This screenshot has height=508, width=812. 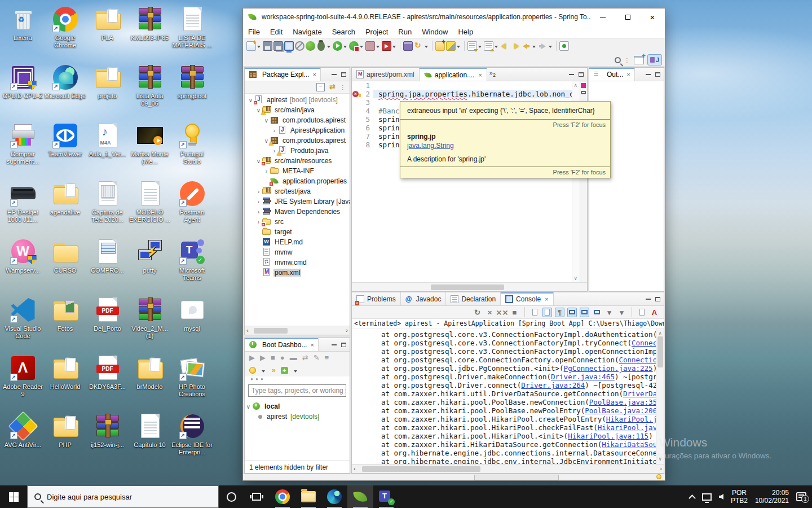 What do you see at coordinates (355, 468) in the screenshot?
I see `scroll-left-icon: ‹` at bounding box center [355, 468].